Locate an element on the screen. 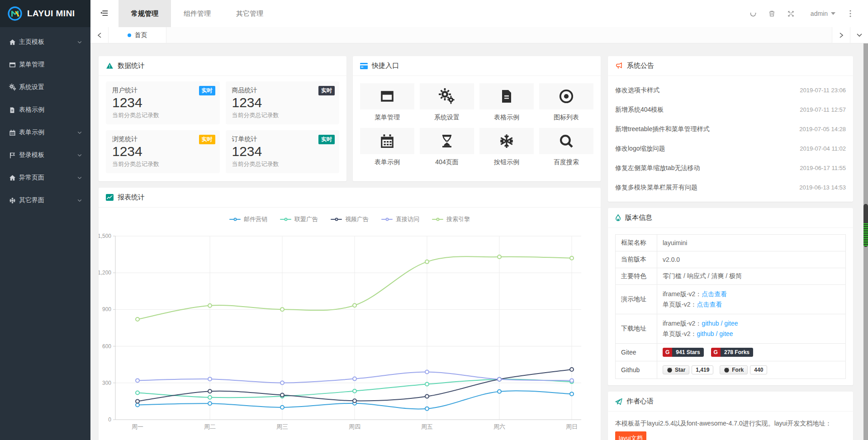 This screenshot has height=440, width=868. github-star-count: 1,419 is located at coordinates (702, 370).